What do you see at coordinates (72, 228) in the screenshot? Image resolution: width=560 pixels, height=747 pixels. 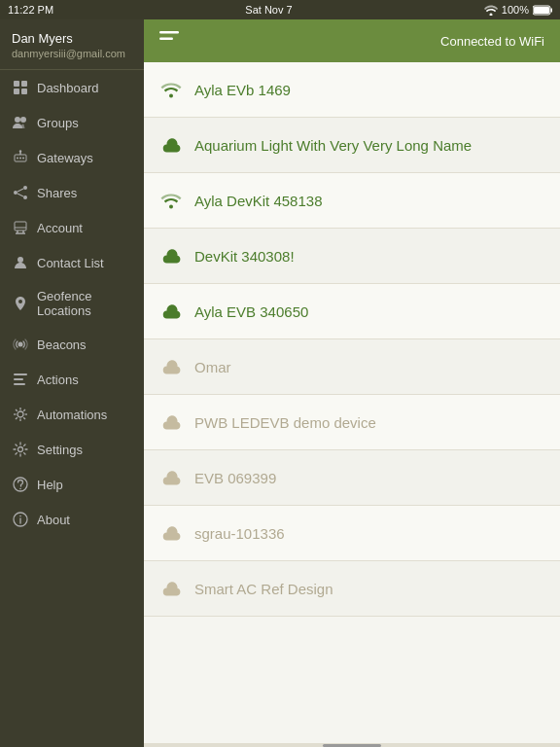 I see `sidebar-item-account: Account` at bounding box center [72, 228].